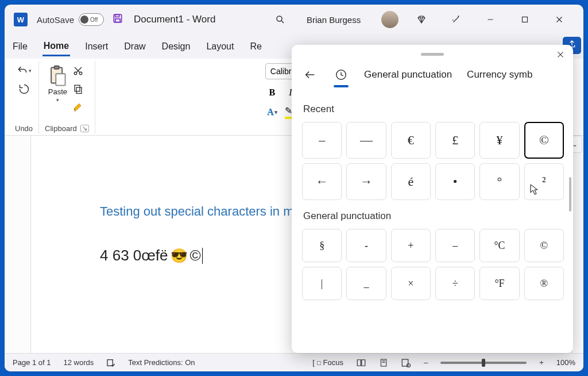 This screenshot has width=588, height=376. What do you see at coordinates (455, 283) in the screenshot?
I see `symbol-divide: ÷` at bounding box center [455, 283].